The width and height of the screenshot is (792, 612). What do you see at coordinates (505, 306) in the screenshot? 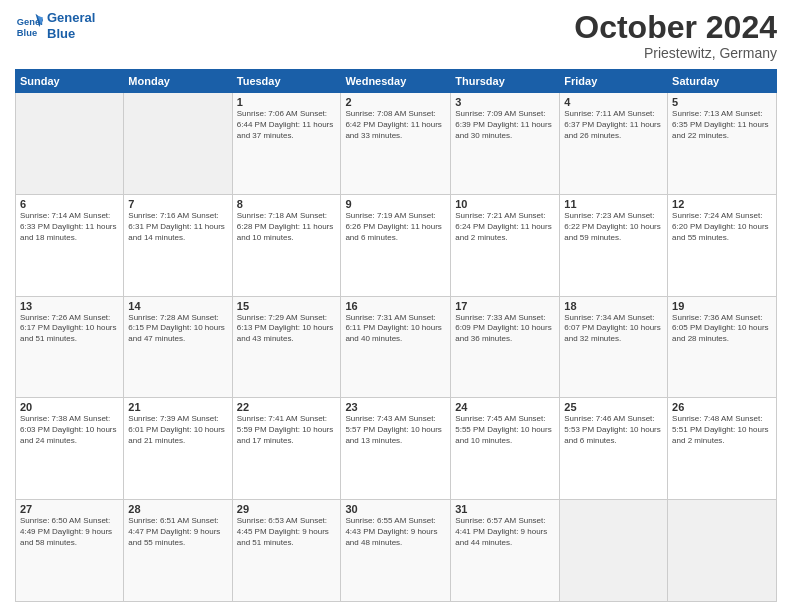
I see `day-number: 17` at bounding box center [505, 306].